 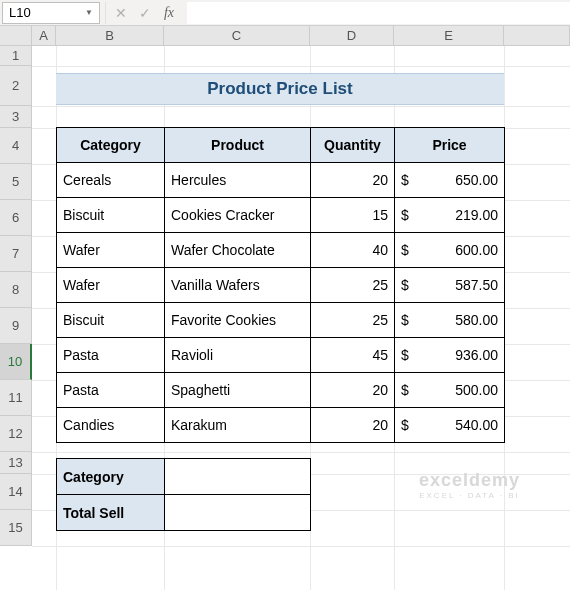 I want to click on cell-product: Favorite Cookies, so click(x=238, y=320).